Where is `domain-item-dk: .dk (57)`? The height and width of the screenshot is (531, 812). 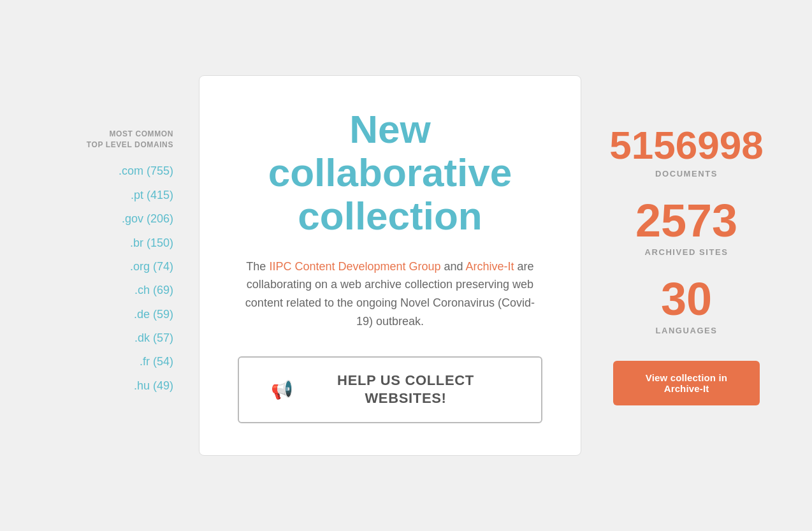
domain-item-dk: .dk (57) is located at coordinates (154, 338).